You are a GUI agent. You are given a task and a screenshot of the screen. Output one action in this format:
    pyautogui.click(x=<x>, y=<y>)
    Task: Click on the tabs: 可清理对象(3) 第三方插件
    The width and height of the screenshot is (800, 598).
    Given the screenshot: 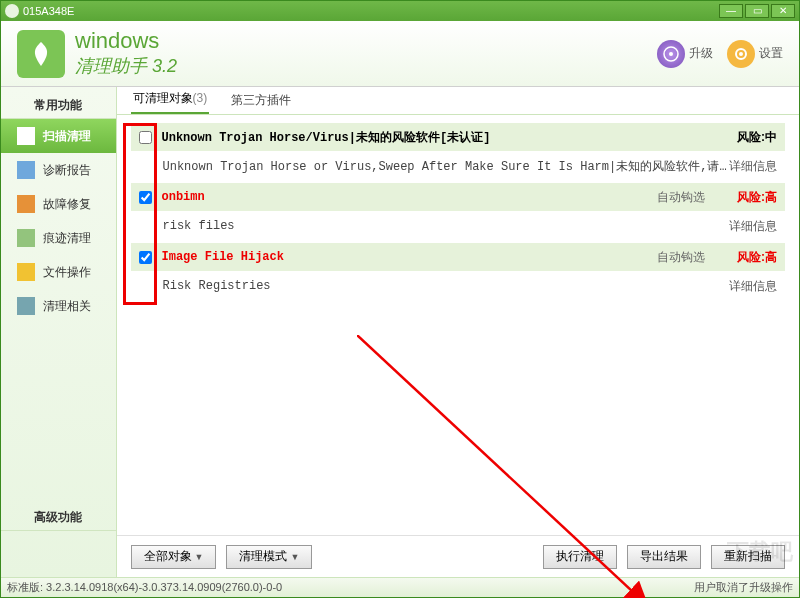 What is the action you would take?
    pyautogui.click(x=458, y=101)
    